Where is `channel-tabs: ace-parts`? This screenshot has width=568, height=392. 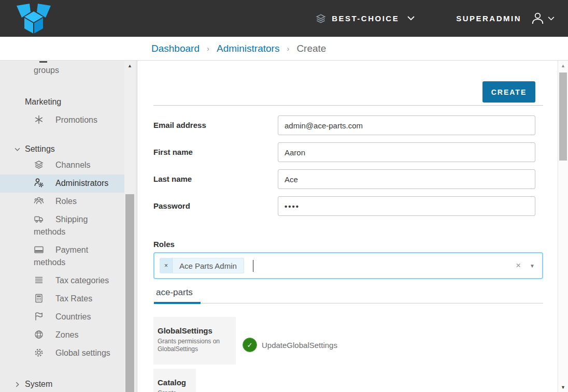
channel-tabs: ace-parts is located at coordinates (348, 295).